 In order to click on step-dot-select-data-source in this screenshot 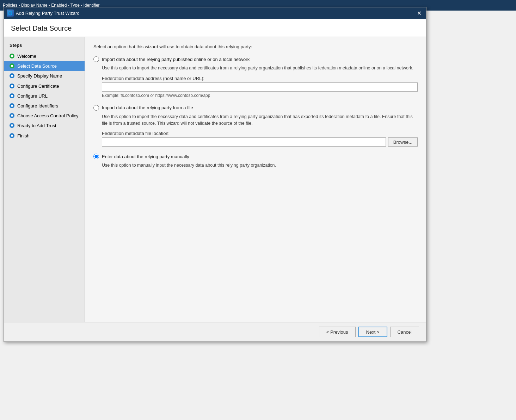, I will do `click(12, 66)`.